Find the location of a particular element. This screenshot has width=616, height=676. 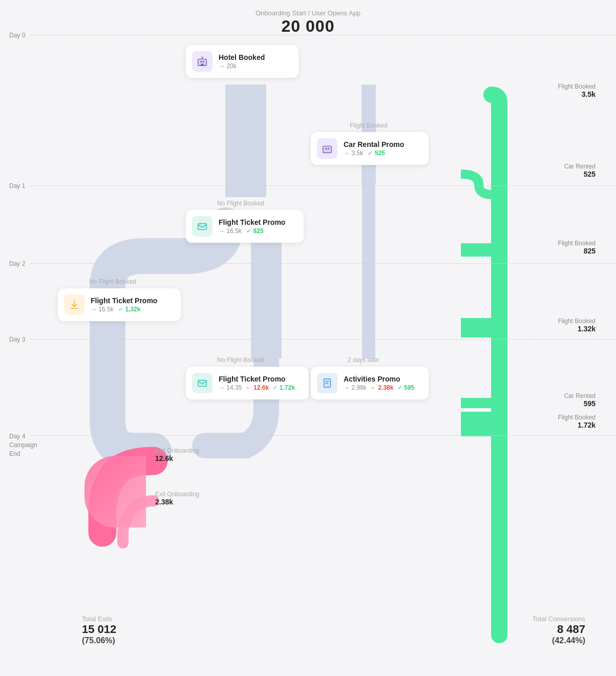

ft3-red: 12.6k is located at coordinates (261, 388).